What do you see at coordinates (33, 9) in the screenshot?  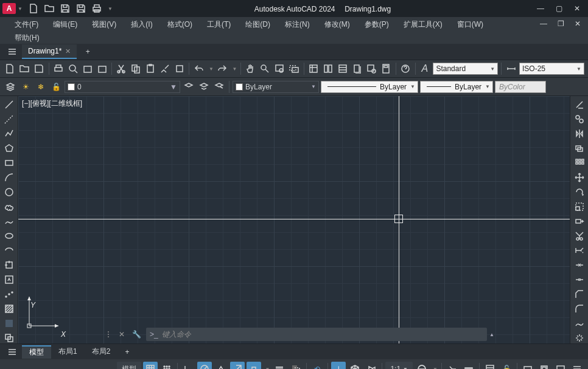 I see `new-icon` at bounding box center [33, 9].